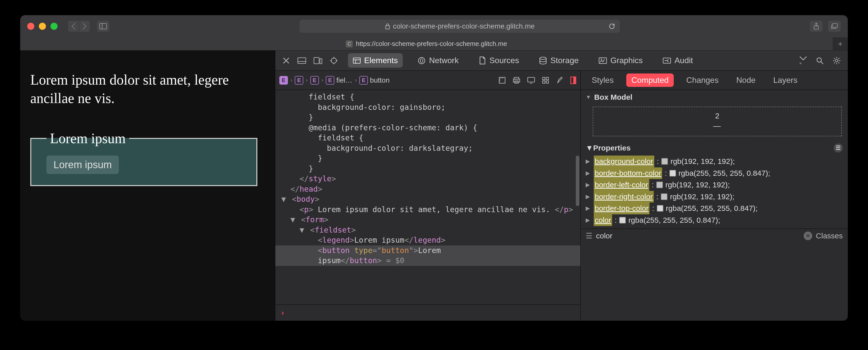 The width and height of the screenshot is (868, 350). What do you see at coordinates (840, 44) in the screenshot?
I see `new-tab-button: ＋` at bounding box center [840, 44].